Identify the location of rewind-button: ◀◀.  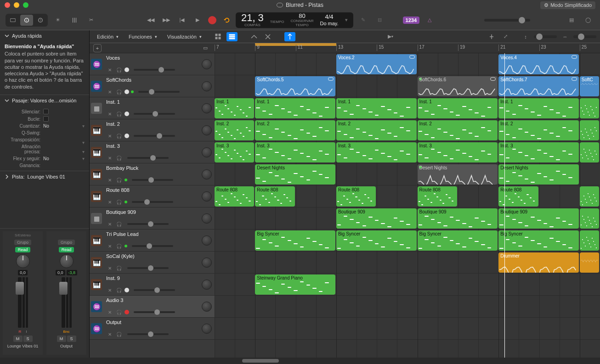
(151, 20).